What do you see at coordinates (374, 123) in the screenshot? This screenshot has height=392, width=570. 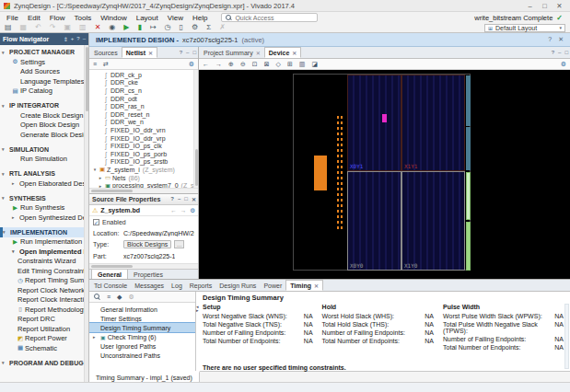 I see `clock-region-x0y1: X0Y1` at bounding box center [374, 123].